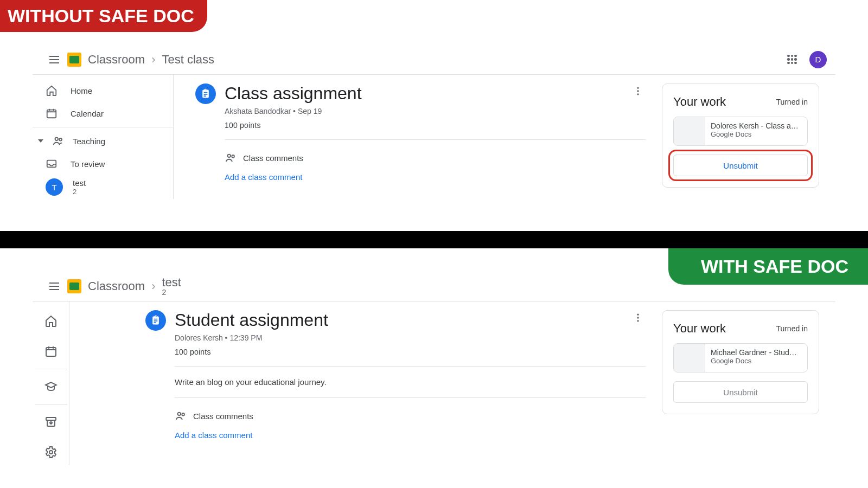 This screenshot has height=488, width=868. What do you see at coordinates (87, 114) in the screenshot?
I see `sidebar-label: Calendar` at bounding box center [87, 114].